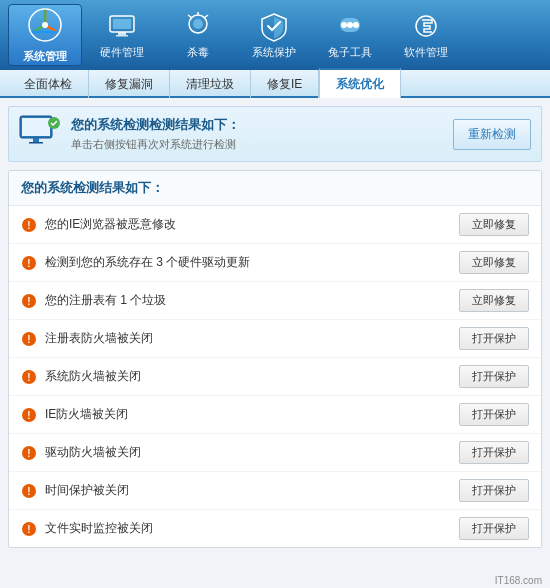 The width and height of the screenshot is (550, 588). I want to click on result-text-4: 系统防火墙被关闭, so click(93, 376).